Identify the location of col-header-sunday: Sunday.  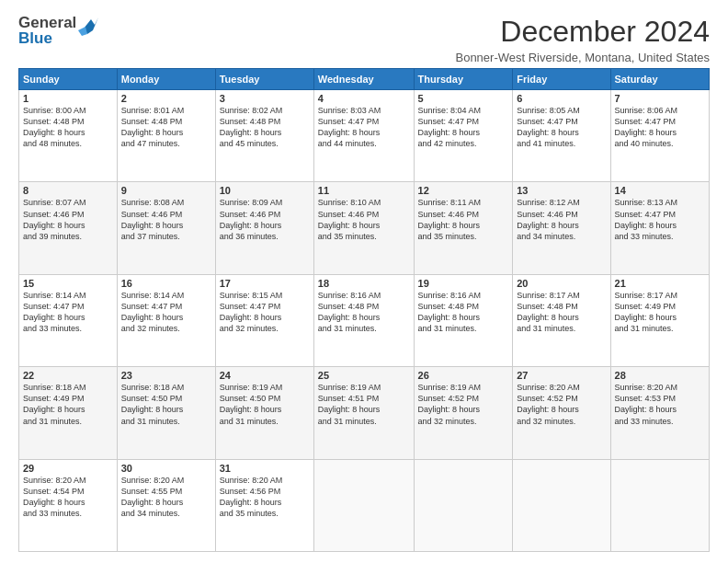
(68, 79).